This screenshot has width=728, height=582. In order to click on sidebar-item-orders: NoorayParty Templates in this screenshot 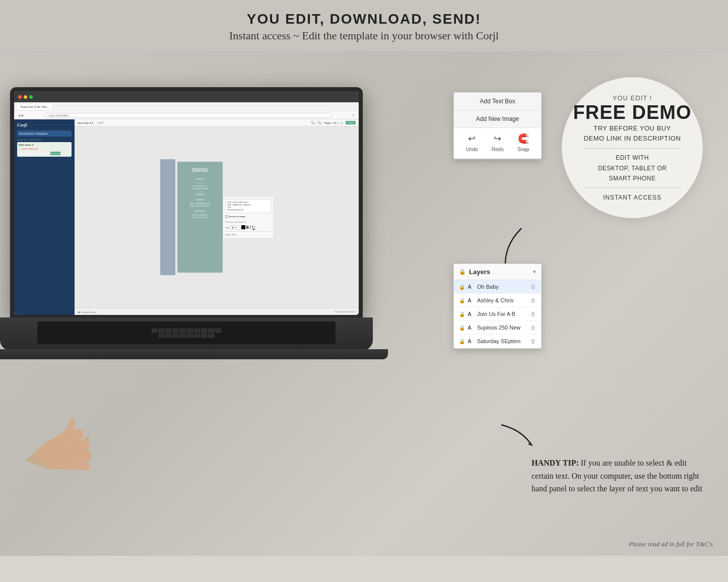, I will do `click(44, 134)`.